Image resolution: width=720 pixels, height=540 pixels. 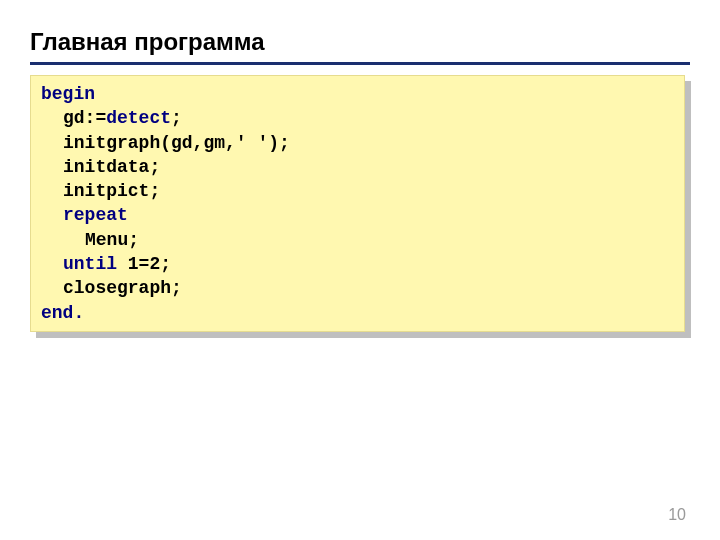 What do you see at coordinates (68, 94) in the screenshot?
I see `keyword-begin: begin` at bounding box center [68, 94].